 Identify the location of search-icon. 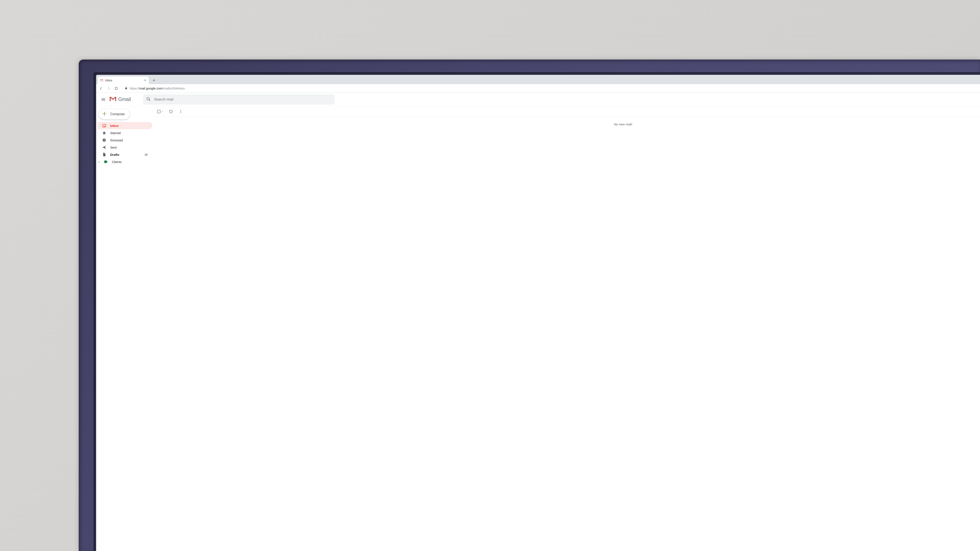
(148, 100).